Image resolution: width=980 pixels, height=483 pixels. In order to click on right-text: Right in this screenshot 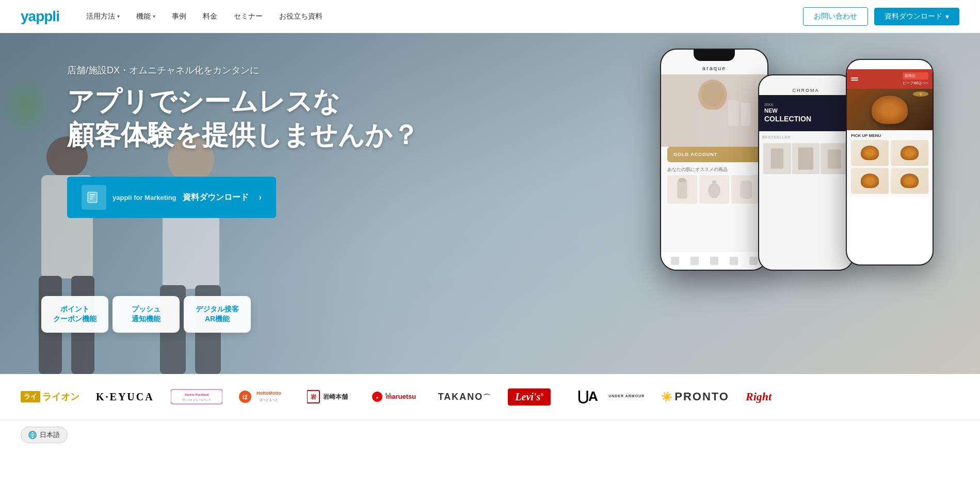, I will do `click(759, 397)`.